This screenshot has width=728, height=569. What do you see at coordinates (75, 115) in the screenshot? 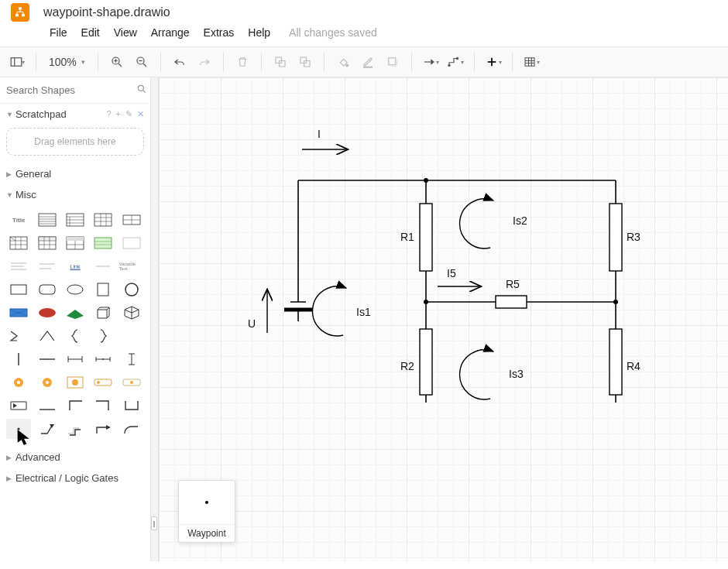
I see `scratchpad-header: ▼ Scratchpad ? + ✎ ✕` at bounding box center [75, 115].